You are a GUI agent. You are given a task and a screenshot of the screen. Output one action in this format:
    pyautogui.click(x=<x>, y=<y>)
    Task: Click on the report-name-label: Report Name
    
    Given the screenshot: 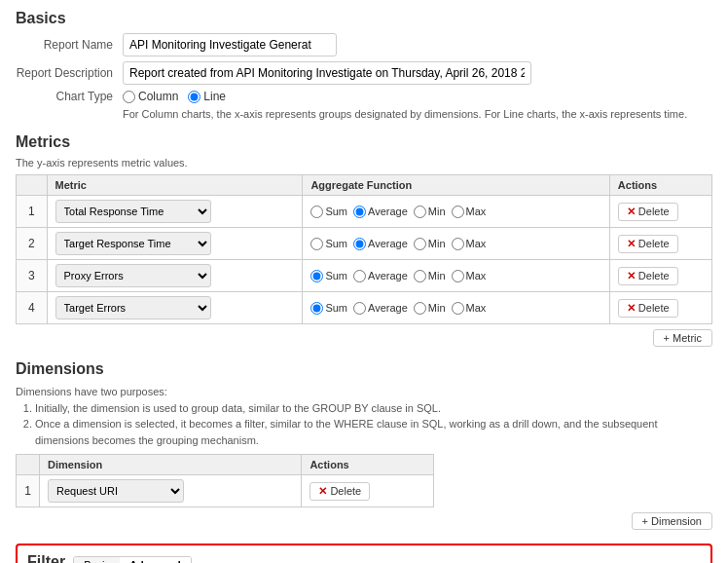 What is the action you would take?
    pyautogui.click(x=69, y=45)
    